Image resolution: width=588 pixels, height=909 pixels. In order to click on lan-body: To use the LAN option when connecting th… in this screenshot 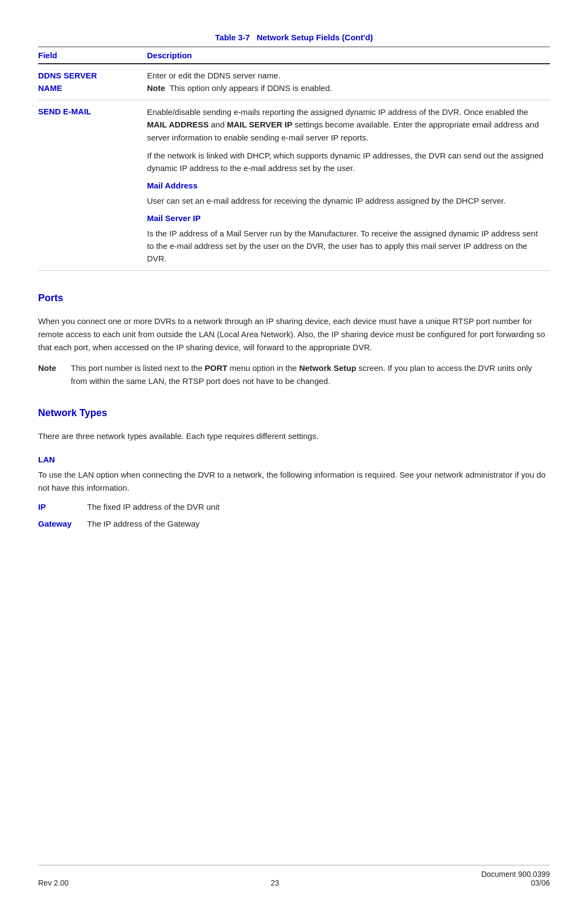, I will do `click(294, 481)`.